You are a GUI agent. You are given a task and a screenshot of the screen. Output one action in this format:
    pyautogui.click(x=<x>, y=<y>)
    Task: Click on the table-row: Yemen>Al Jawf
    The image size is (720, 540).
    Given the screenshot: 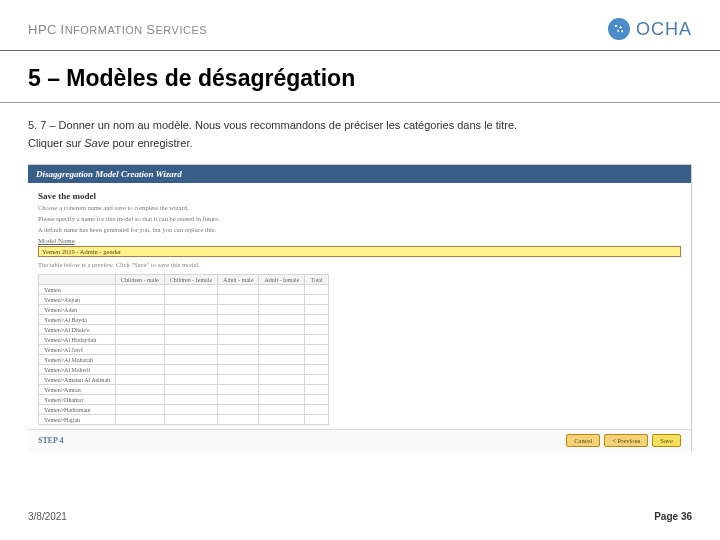 What is the action you would take?
    pyautogui.click(x=184, y=350)
    